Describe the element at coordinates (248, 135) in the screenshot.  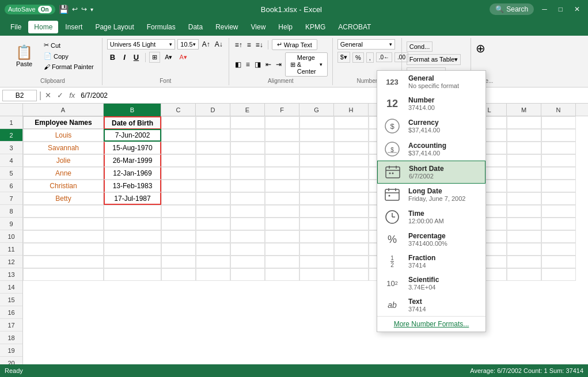
I see `cell-e2` at that location.